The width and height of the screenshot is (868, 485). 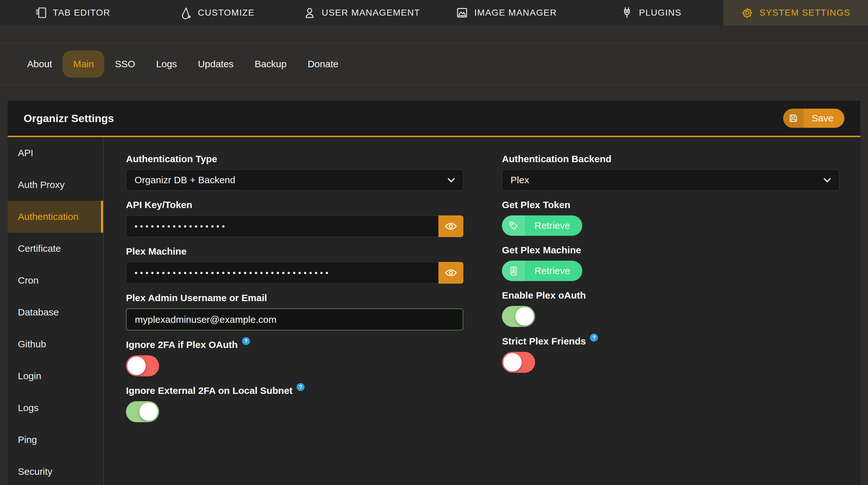 What do you see at coordinates (271, 64) in the screenshot?
I see `subnav-backup: Backup` at bounding box center [271, 64].